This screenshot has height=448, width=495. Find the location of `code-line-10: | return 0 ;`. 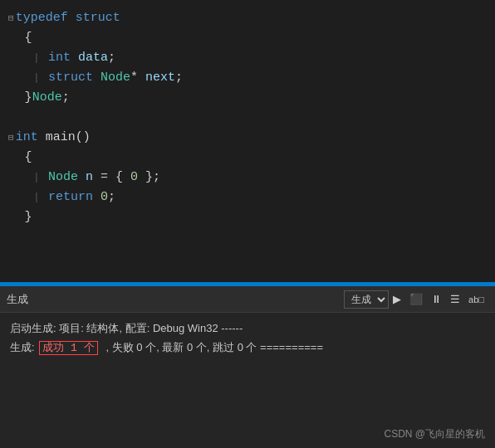

code-line-10: | return 0 ; is located at coordinates (248, 197).